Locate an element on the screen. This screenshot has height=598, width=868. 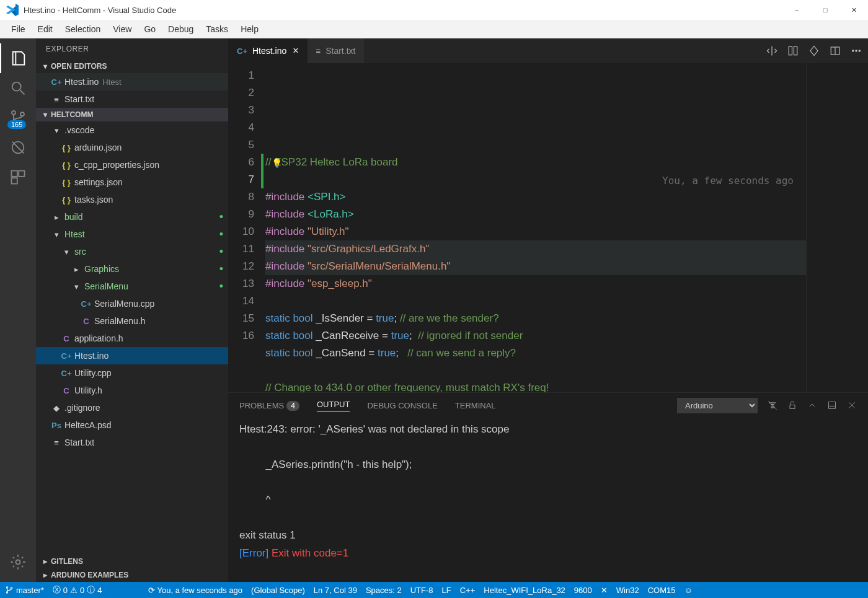
minimap is located at coordinates (837, 228).